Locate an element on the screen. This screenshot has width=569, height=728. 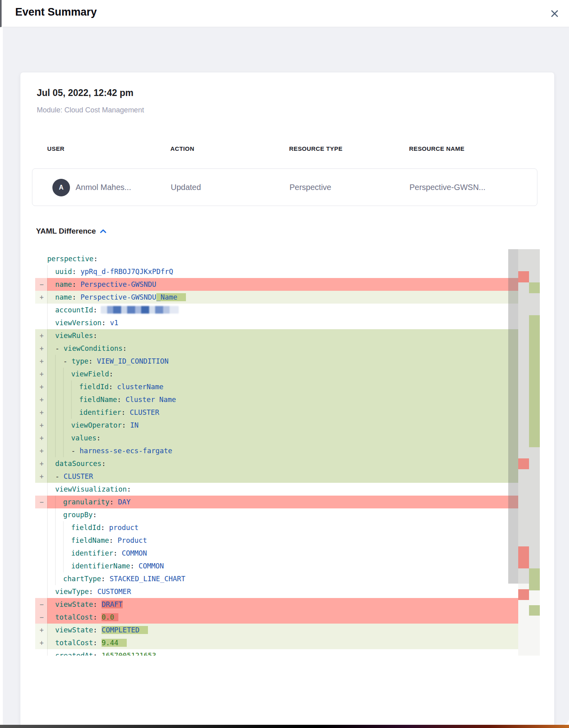
diff-line-text: viewType: CUSTOMER is located at coordinates (93, 592).